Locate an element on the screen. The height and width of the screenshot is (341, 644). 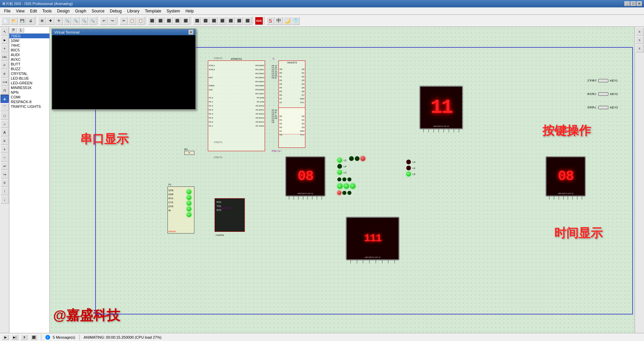
tb-paste: 📋 is located at coordinates (141, 21).